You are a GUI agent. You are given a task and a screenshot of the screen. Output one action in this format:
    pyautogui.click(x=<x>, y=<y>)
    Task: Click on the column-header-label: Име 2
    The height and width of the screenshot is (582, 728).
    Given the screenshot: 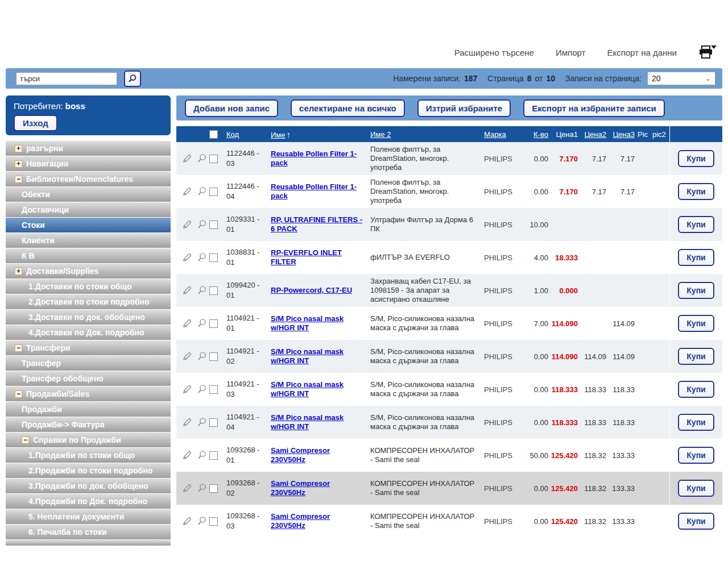 What is the action you would take?
    pyautogui.click(x=380, y=134)
    